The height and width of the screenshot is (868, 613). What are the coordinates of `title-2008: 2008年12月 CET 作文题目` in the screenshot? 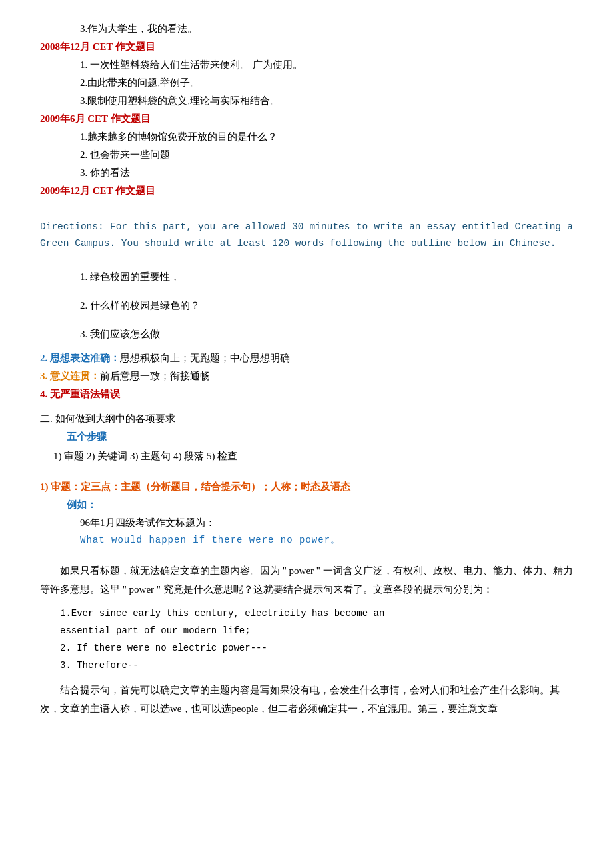 It's located at (306, 47).